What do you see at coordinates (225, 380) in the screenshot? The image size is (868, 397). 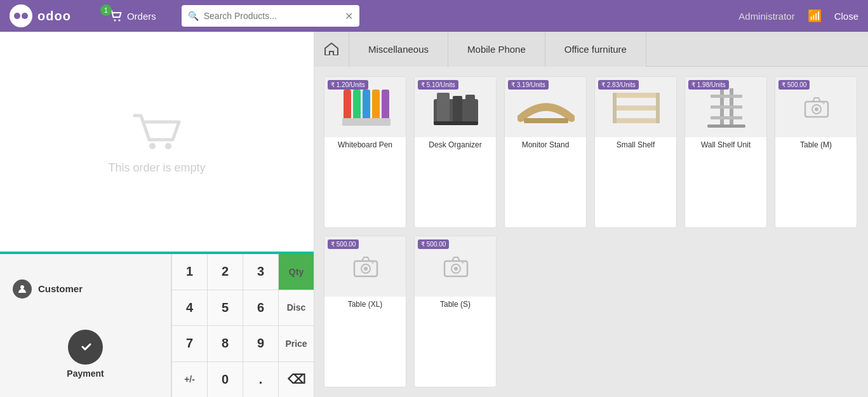 I see `key-0: 0` at bounding box center [225, 380].